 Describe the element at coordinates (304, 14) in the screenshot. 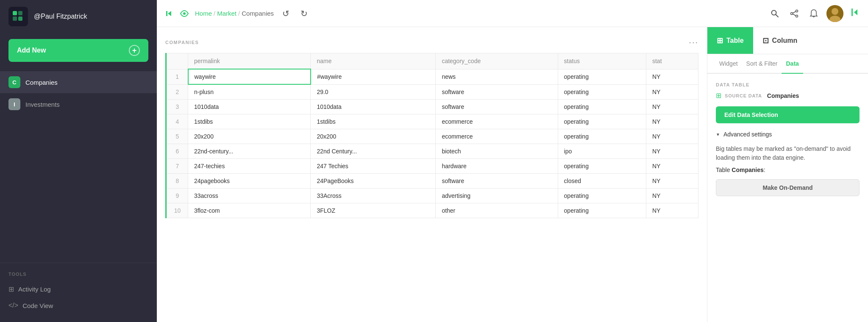

I see `redo-button: ↻` at that location.